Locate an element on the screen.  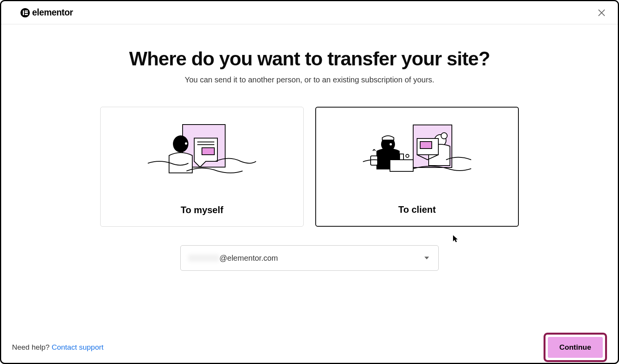
email-suffix: @elementor.com is located at coordinates (248, 258).